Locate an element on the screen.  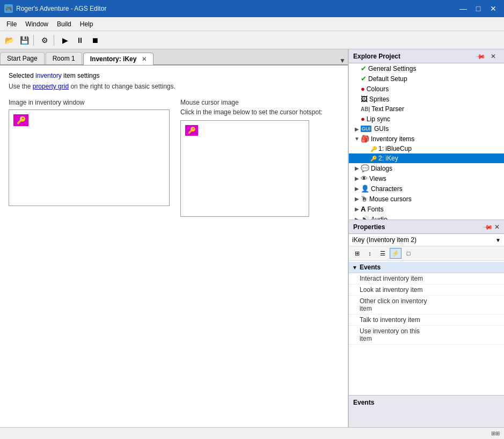
property-grid-link: property grid is located at coordinates (50, 86).